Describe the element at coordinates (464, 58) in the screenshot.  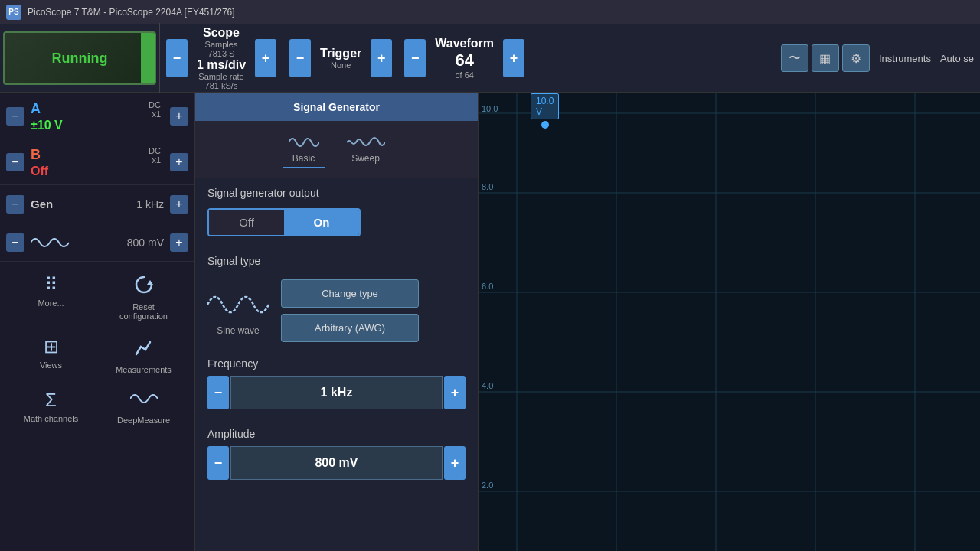
I see `waveform-section: − Waveform 64 of 64 +` at that location.